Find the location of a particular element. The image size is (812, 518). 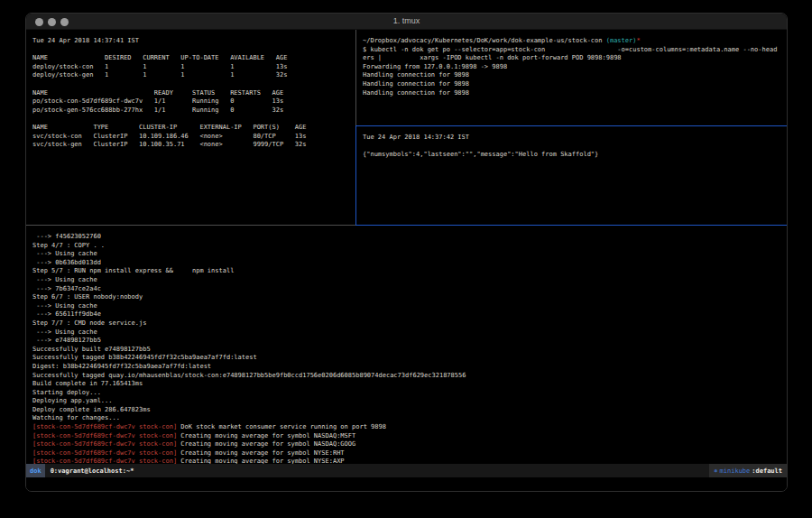

terminal-line: Deploying app.yaml... is located at coordinates (410, 402).